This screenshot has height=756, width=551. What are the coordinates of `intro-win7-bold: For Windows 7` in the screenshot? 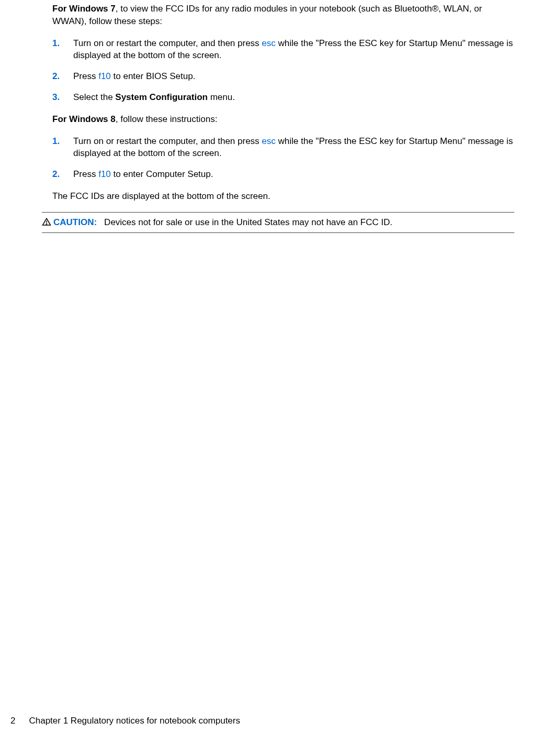 It's located at (84, 8).